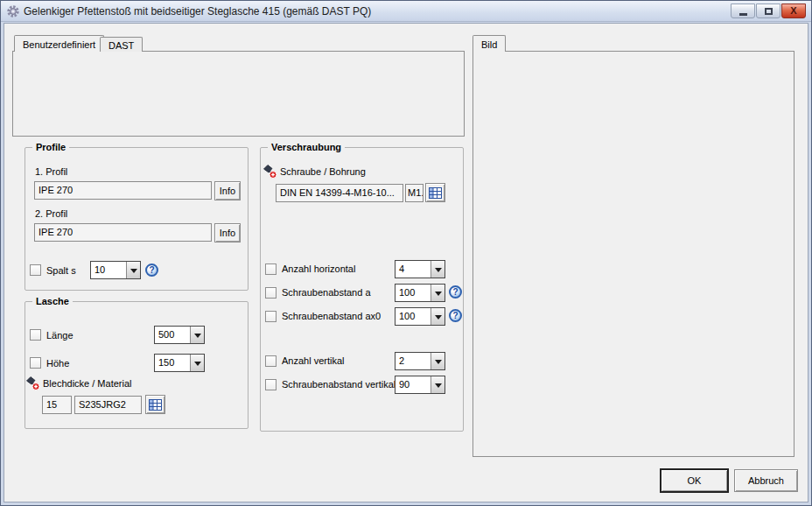 Image resolution: width=812 pixels, height=506 pixels. I want to click on schraubenabstand-ax0-value: 100, so click(413, 317).